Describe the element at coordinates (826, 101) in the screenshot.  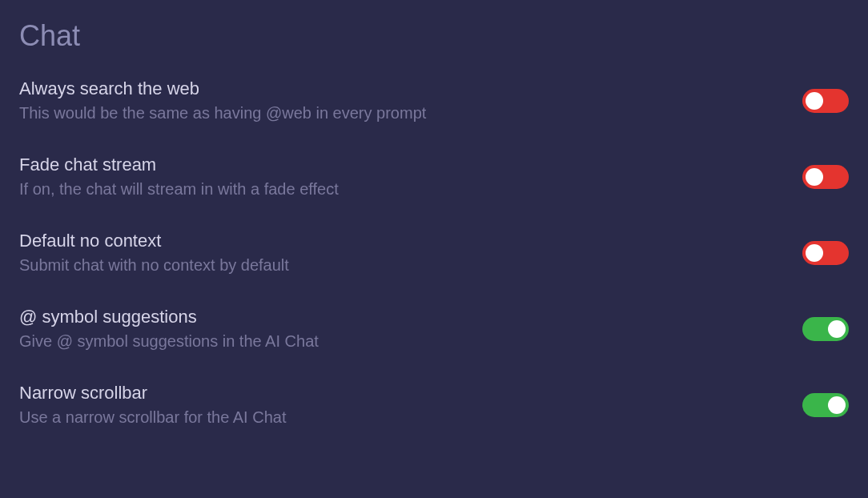
I see `toggle-always-search-web` at that location.